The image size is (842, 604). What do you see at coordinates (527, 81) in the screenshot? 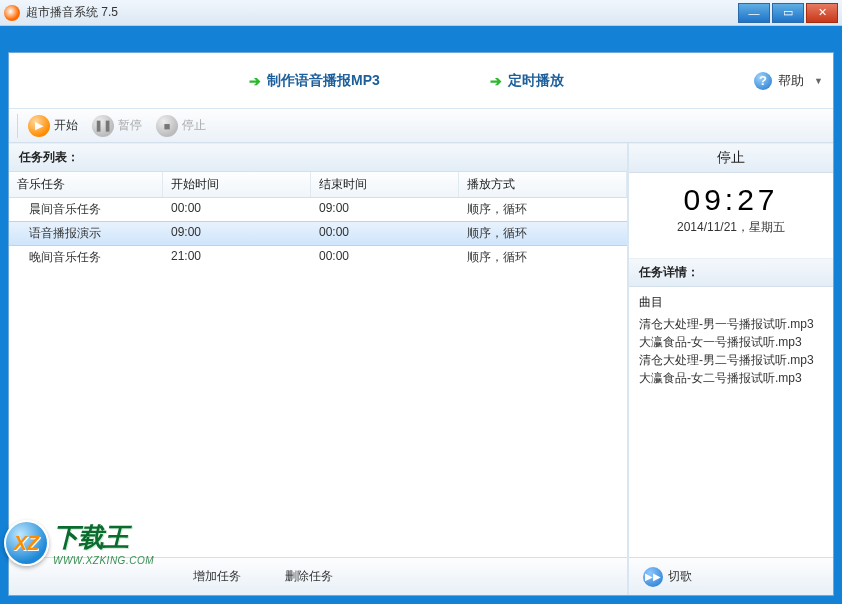
I see `scheduled-play-link: ➔ 定时播放` at bounding box center [527, 81].